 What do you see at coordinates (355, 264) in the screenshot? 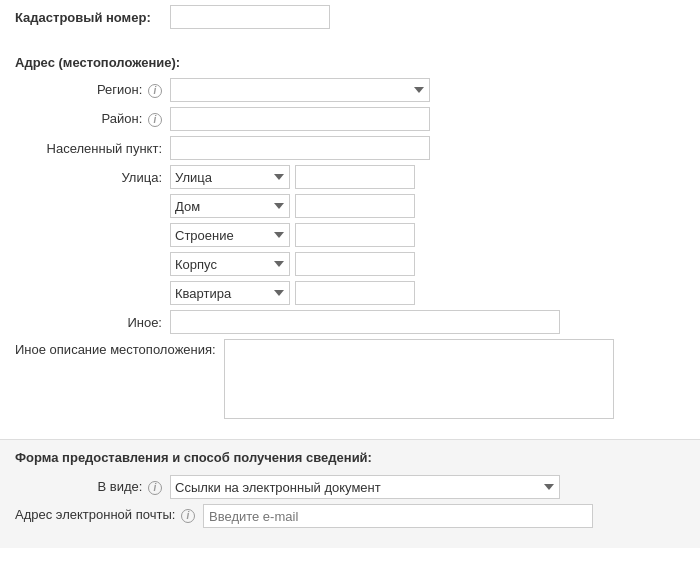
I see `korpus-text-input` at bounding box center [355, 264].